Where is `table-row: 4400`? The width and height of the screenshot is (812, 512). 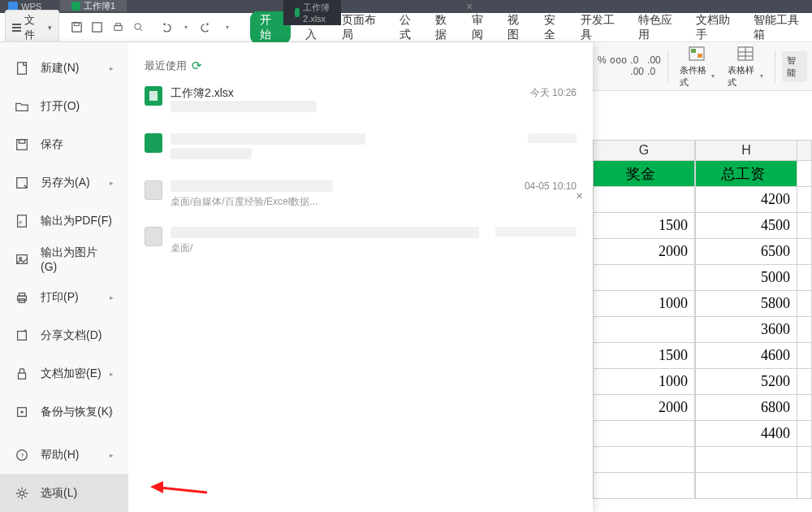 table-row: 4400 is located at coordinates (702, 434).